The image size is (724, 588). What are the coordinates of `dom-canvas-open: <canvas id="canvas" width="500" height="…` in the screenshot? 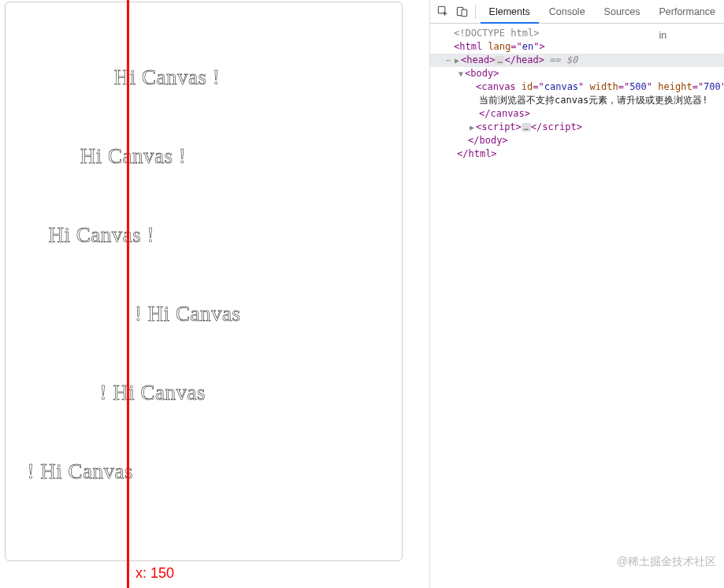 It's located at (577, 87).